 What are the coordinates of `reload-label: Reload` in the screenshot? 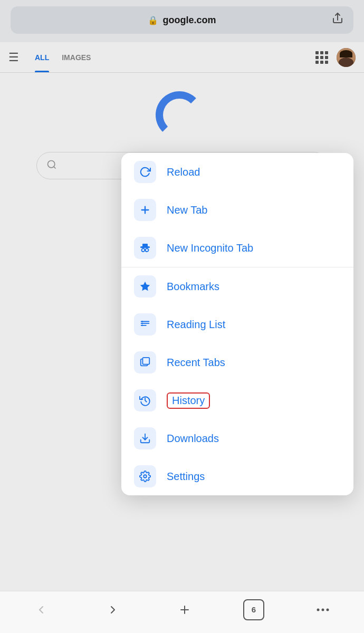 It's located at (184, 172).